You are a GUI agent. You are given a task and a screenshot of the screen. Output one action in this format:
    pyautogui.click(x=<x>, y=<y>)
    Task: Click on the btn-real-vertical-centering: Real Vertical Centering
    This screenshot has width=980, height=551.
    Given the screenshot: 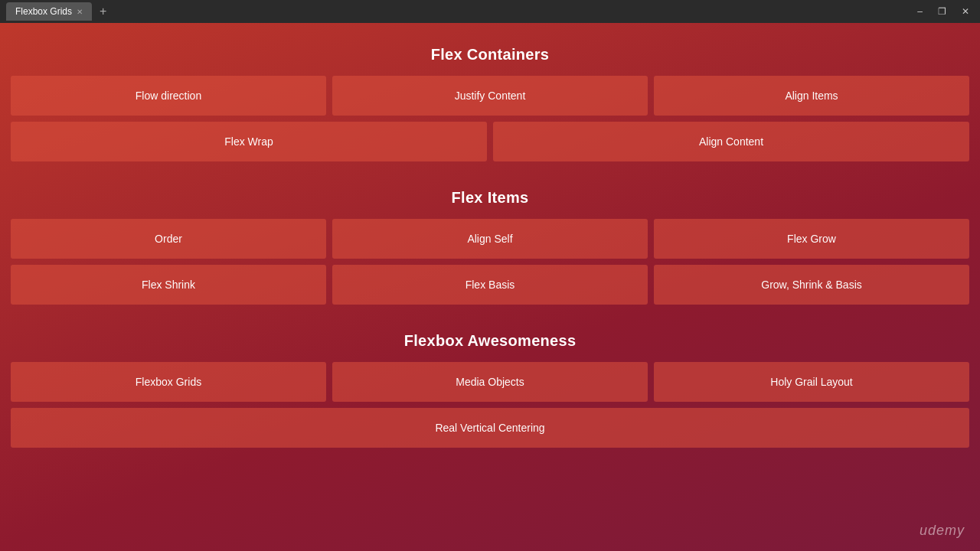 What is the action you would take?
    pyautogui.click(x=490, y=428)
    